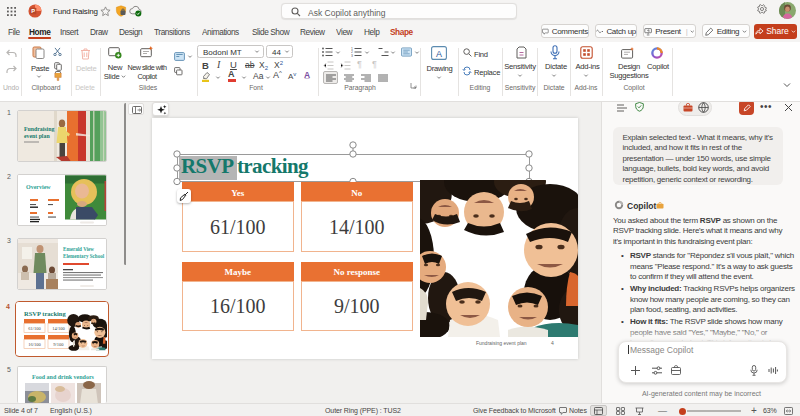 This screenshot has width=800, height=416. Describe the element at coordinates (78, 249) in the screenshot. I see `svg-text: Emerald View` at that location.